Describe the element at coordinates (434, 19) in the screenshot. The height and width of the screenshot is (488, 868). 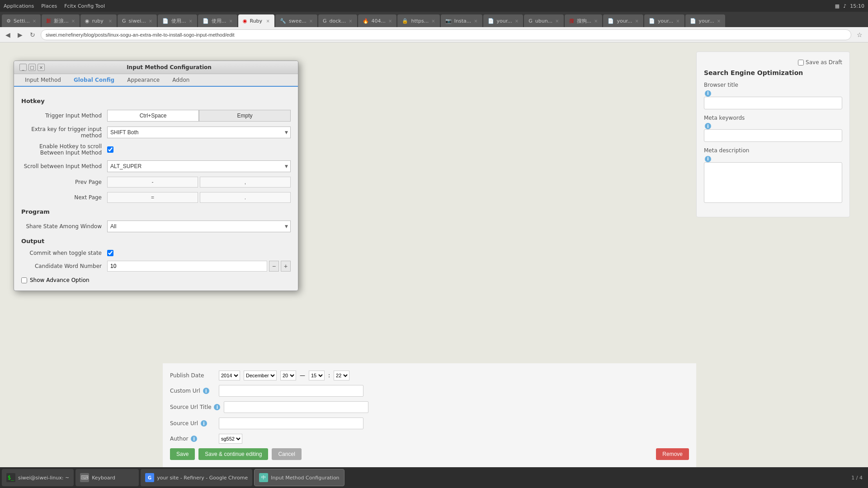
I see `browser-tabs-bar: ⚙ Setti... × 新 新浪... × ◉ ruby × G siwei.…` at that location.